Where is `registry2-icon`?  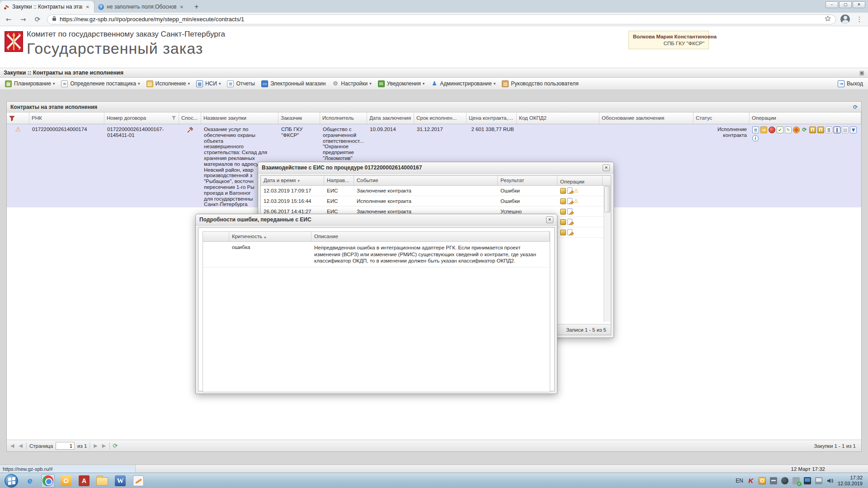 registry2-icon is located at coordinates (821, 130).